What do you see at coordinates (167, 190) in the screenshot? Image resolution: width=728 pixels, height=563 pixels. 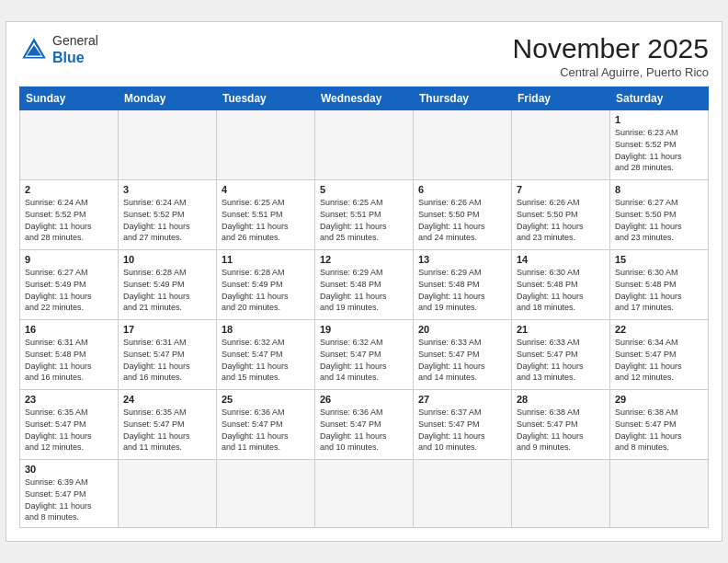 I see `day-number: 3` at bounding box center [167, 190].